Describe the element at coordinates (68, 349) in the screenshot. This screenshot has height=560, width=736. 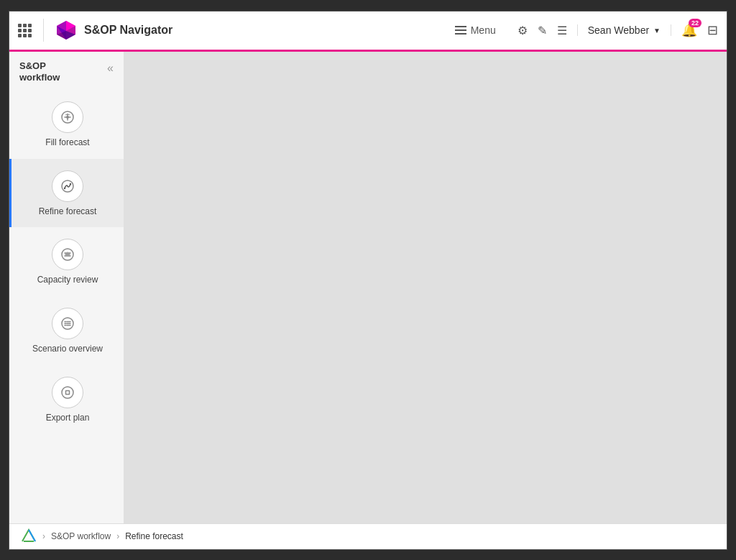
I see `scenario-overview-label: Scenario overview` at that location.